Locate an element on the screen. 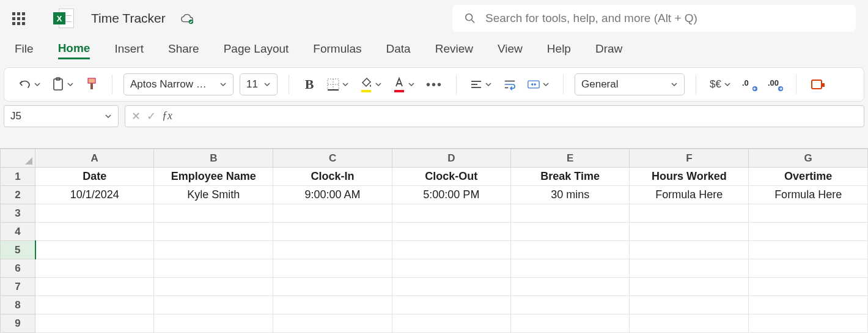  column-header-D: D is located at coordinates (451, 158).